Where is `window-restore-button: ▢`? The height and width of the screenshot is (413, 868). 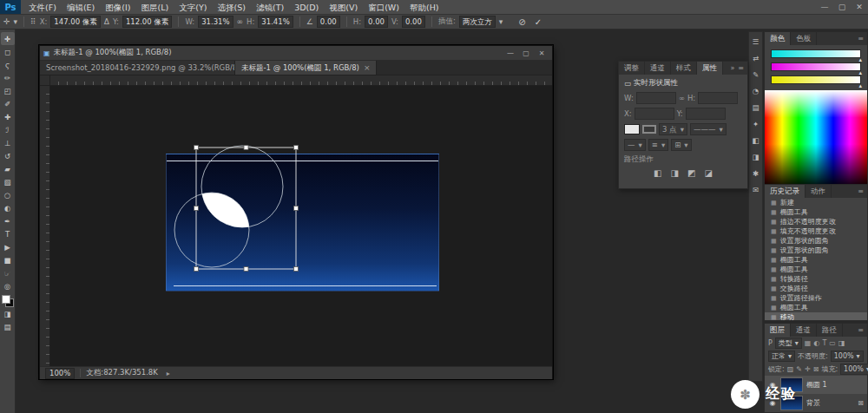 window-restore-button: ▢ is located at coordinates (842, 7).